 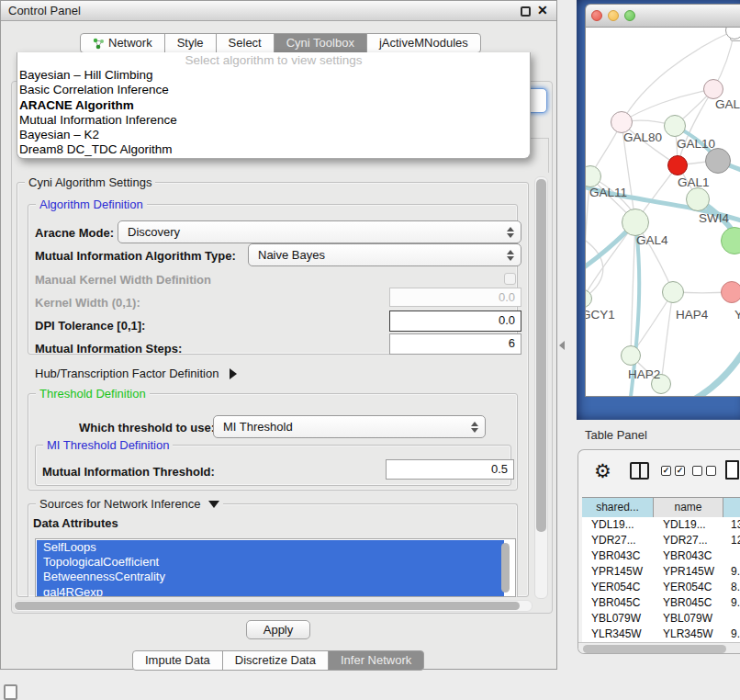 I want to click on select-all-columns-icon: ✓✓, so click(x=673, y=470).